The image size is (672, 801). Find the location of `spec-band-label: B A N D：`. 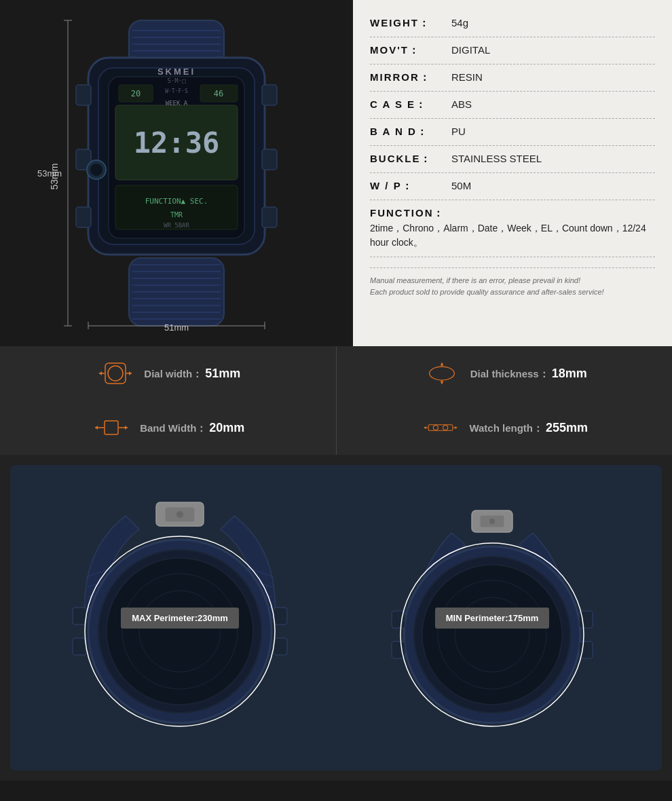

spec-band-label: B A N D： is located at coordinates (411, 132).